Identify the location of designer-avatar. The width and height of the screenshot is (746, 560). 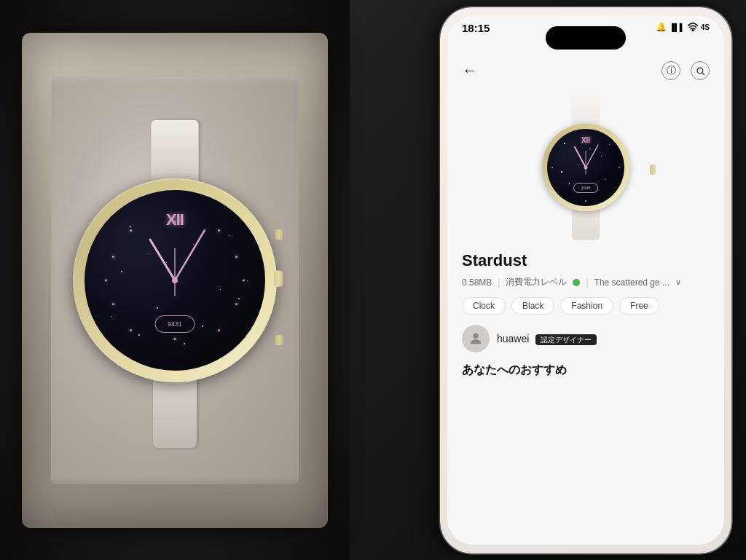
(476, 339).